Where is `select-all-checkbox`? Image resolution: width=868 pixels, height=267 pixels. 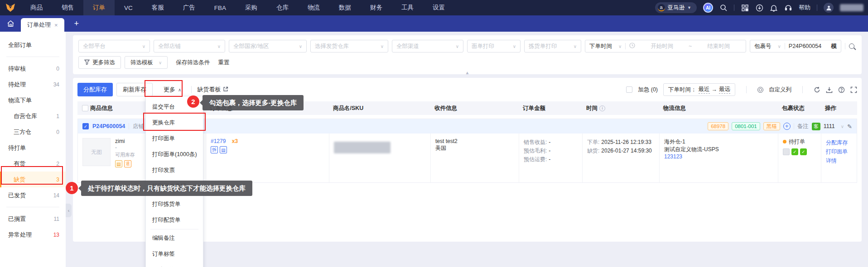
select-all-checkbox is located at coordinates (85, 108).